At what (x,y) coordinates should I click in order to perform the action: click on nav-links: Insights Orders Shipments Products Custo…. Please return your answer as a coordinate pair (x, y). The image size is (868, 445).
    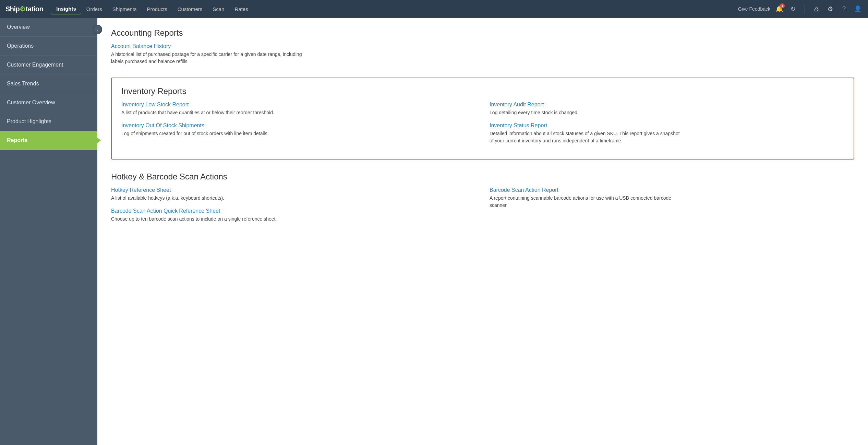
    Looking at the image, I should click on (395, 9).